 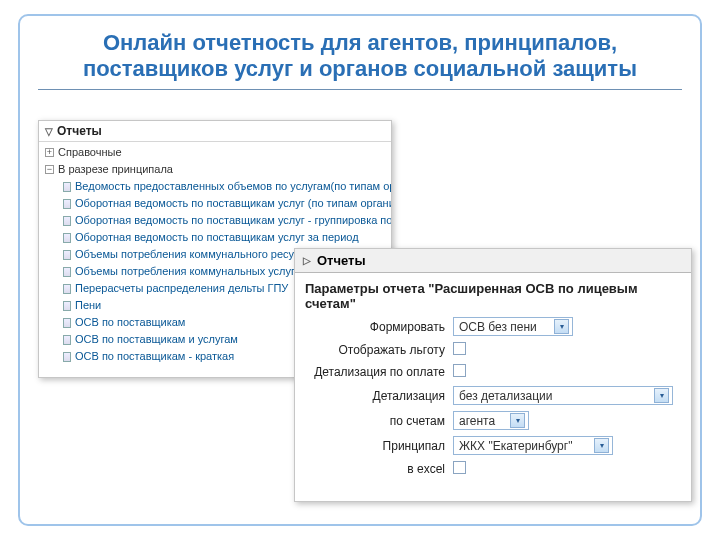 I want to click on label-show-lgota: Отображать льготу, so click(x=376, y=350).